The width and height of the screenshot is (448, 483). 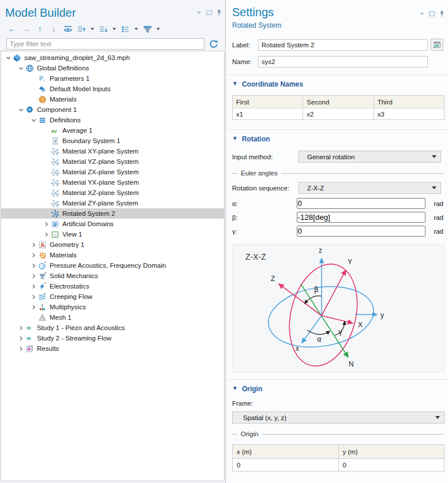 I want to click on coordinate-cell-first: x1, so click(x=268, y=114).